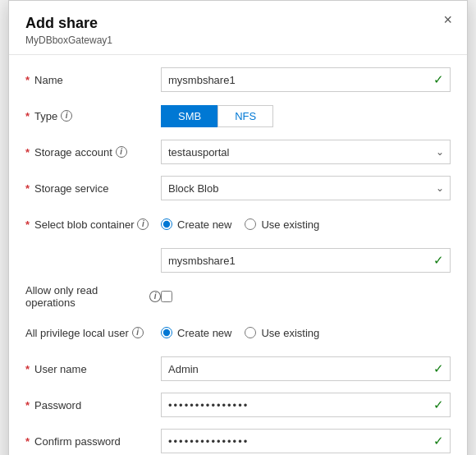 This screenshot has height=455, width=476. Describe the element at coordinates (94, 189) in the screenshot. I see `storage-service-label: * Storage service` at that location.